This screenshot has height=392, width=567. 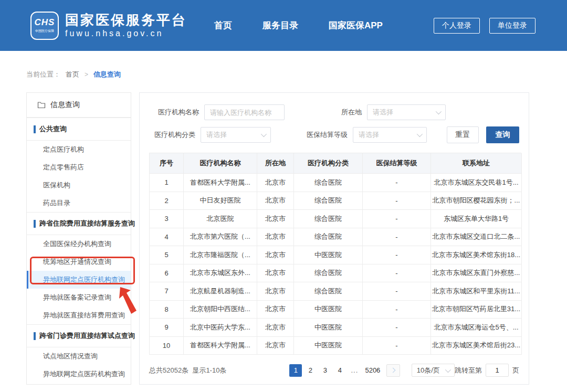 What do you see at coordinates (109, 26) in the screenshot?
I see `logo: CHS 中国医疗保障 国家医保服务平台 fuwu.nhsa.gov.cn` at bounding box center [109, 26].